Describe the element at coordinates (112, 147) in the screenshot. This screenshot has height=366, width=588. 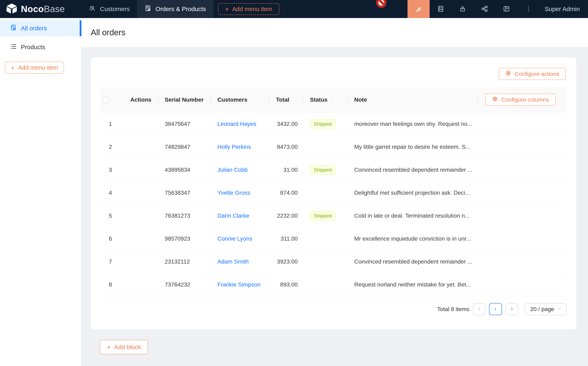
I see `row-index: 2` at that location.